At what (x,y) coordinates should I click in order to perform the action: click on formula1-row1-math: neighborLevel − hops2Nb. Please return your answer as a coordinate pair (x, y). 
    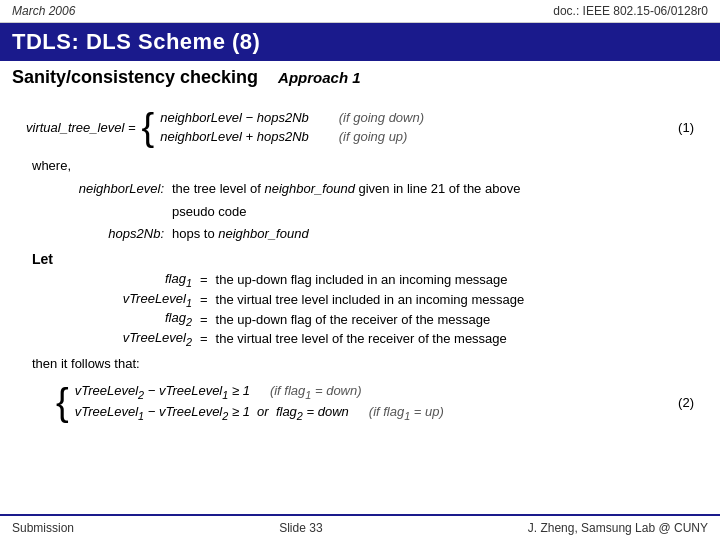
    Looking at the image, I should click on (234, 118).